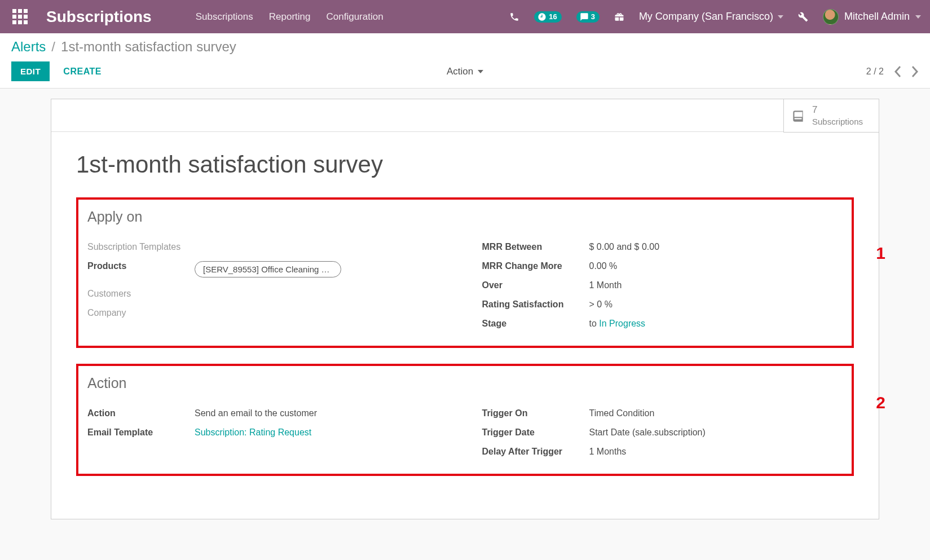  I want to click on stat-subscriptions: 7 Subscriptions, so click(831, 116).